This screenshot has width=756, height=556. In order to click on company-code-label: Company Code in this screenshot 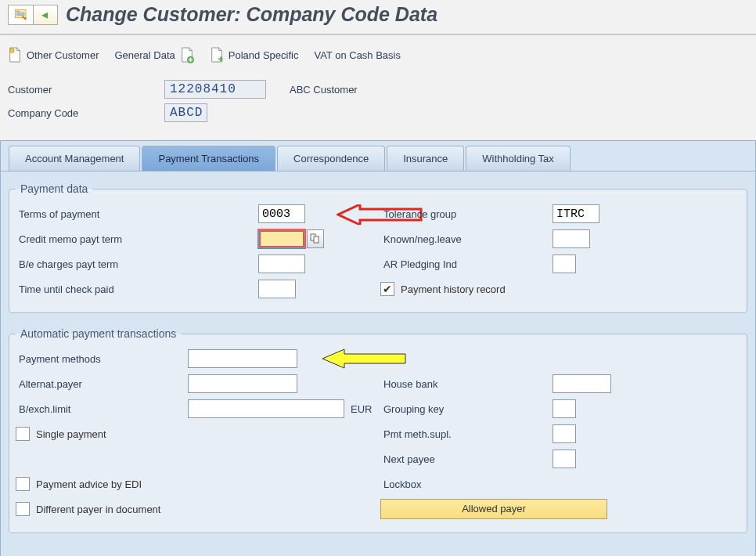, I will do `click(86, 113)`.